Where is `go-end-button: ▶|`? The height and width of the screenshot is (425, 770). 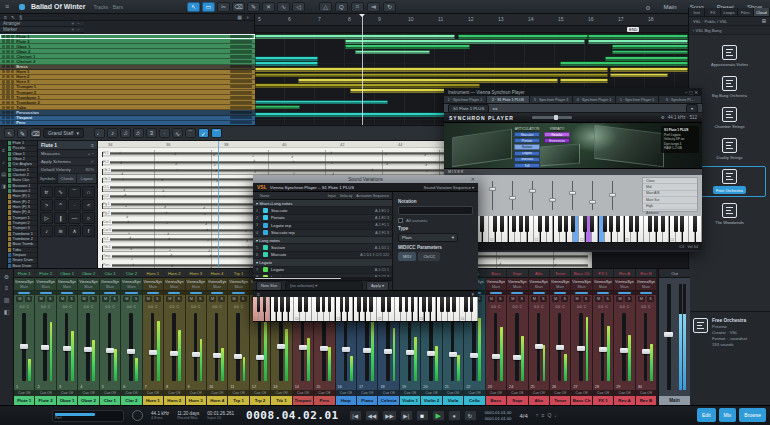 go-end-button: ▶| is located at coordinates (406, 416).